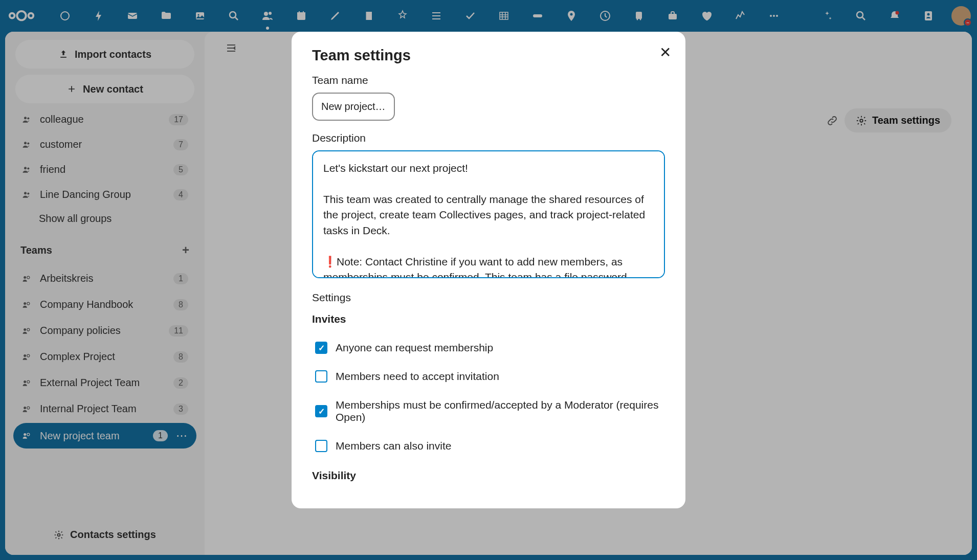 Image resolution: width=977 pixels, height=560 pixels. I want to click on checkbox-label: Anyone can request membership, so click(414, 348).